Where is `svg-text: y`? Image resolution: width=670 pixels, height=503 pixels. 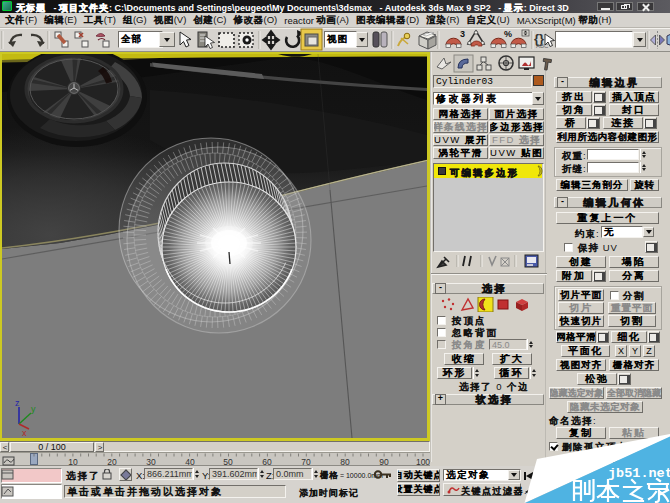
svg-text: y is located at coordinates (34, 409).